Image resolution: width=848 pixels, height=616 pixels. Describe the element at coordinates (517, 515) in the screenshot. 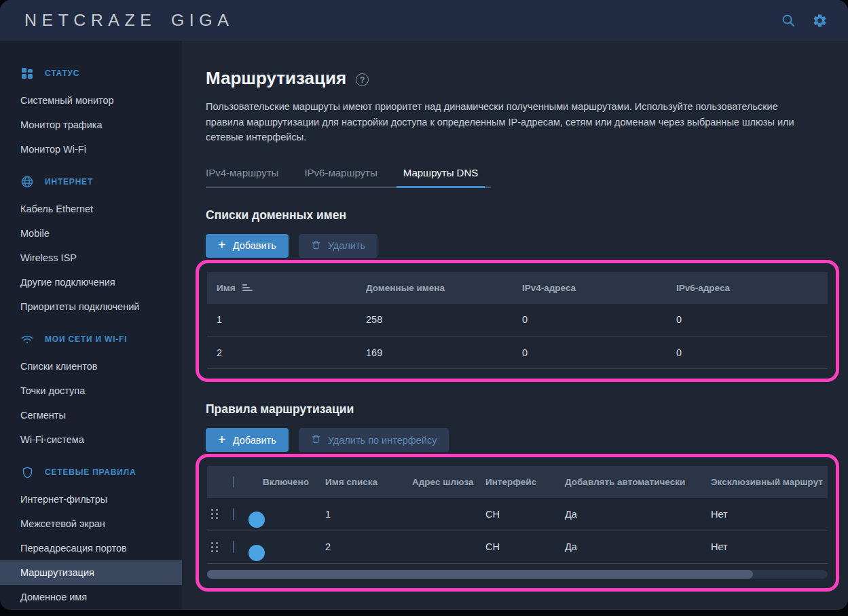

I see `routing-rules-table: Включено Имя списка Адрес шлюза Интерфей…` at that location.